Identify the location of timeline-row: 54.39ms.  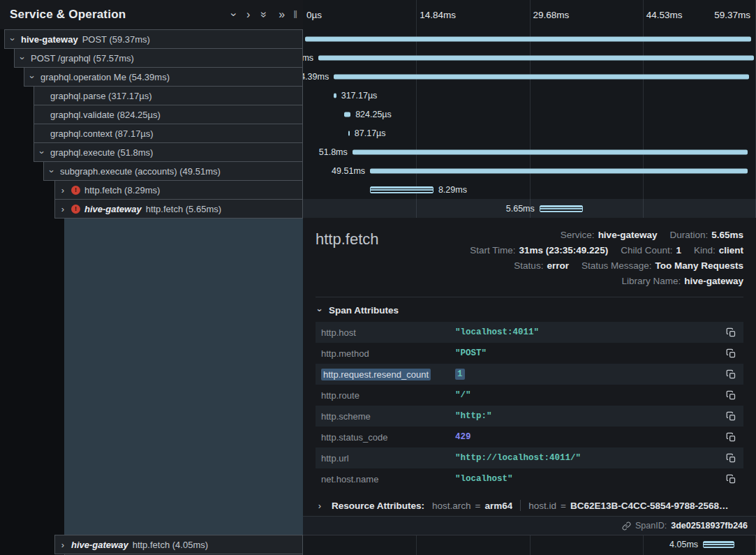
(529, 77).